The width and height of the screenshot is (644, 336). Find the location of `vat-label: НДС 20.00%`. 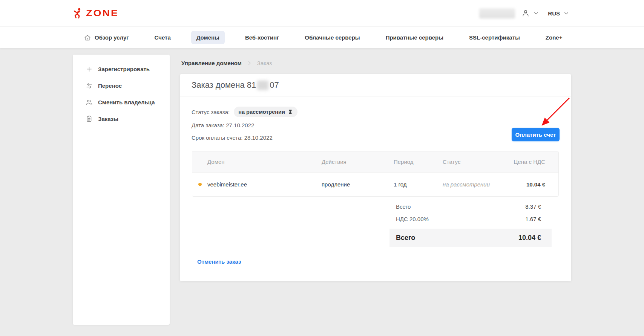

vat-label: НДС 20.00% is located at coordinates (412, 219).